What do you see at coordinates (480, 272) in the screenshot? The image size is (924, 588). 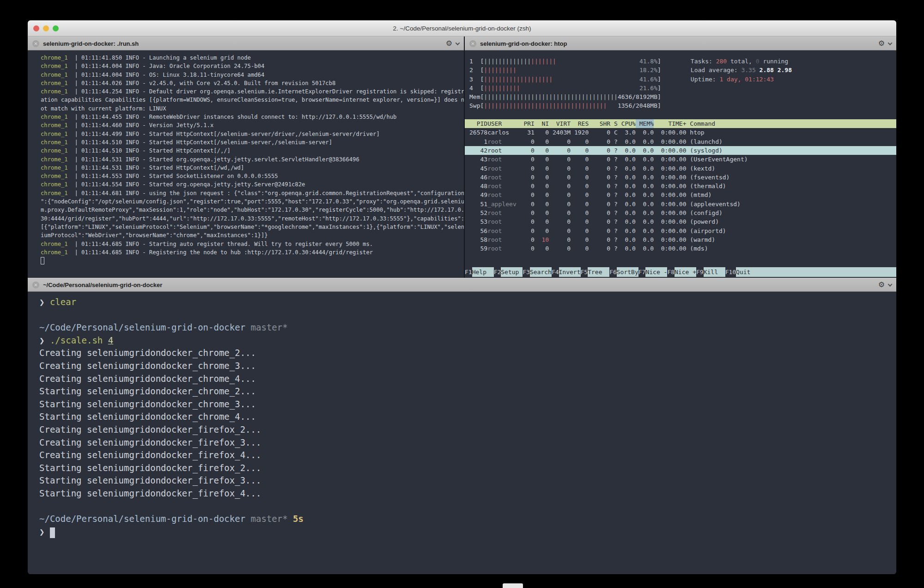 I see `fkey-help: F1Help` at bounding box center [480, 272].